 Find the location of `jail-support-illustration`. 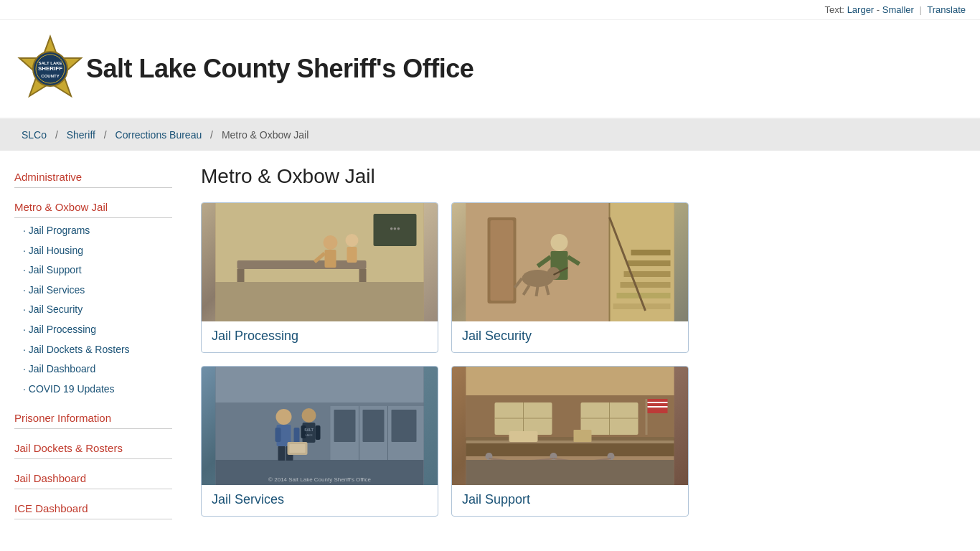

jail-support-illustration is located at coordinates (570, 426).